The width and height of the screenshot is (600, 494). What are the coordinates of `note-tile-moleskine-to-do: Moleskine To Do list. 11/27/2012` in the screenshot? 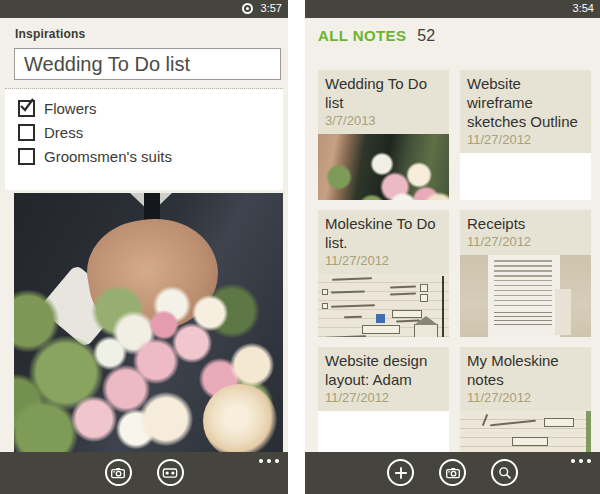 It's located at (384, 274).